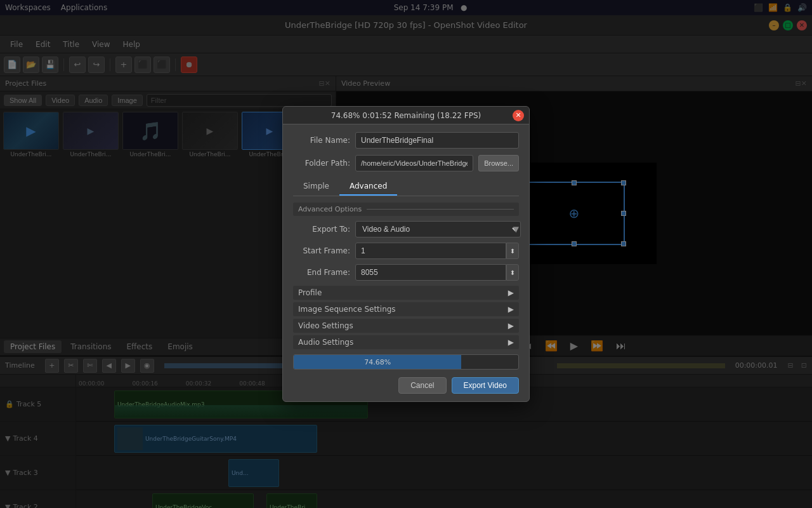 This screenshot has width=812, height=508. I want to click on start-frame-wrap: ⬍, so click(437, 251).